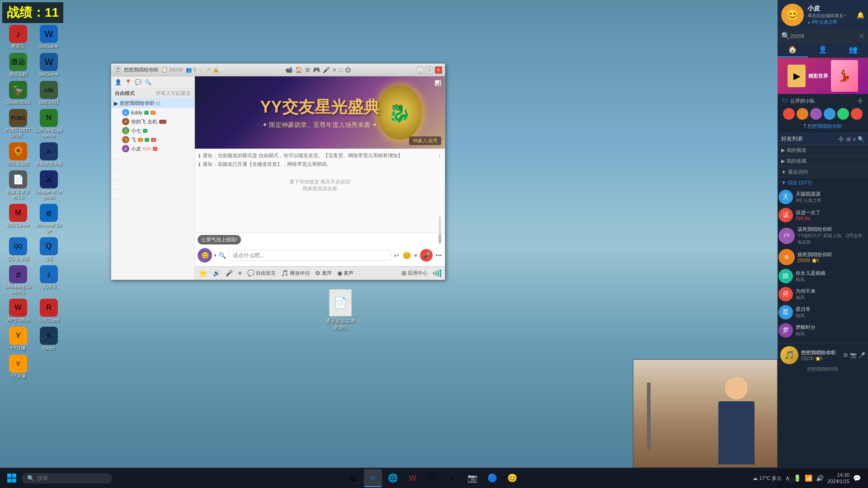 Image resolution: width=868 pixels, height=488 pixels. I want to click on icon-textfile: 📄 新建 文本文档 (3), so click(18, 185).